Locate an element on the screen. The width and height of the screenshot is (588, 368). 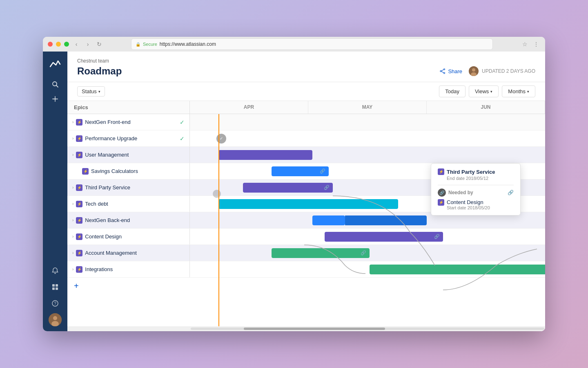
gantt-timeline-header: APR MAY JUN is located at coordinates (368, 107).